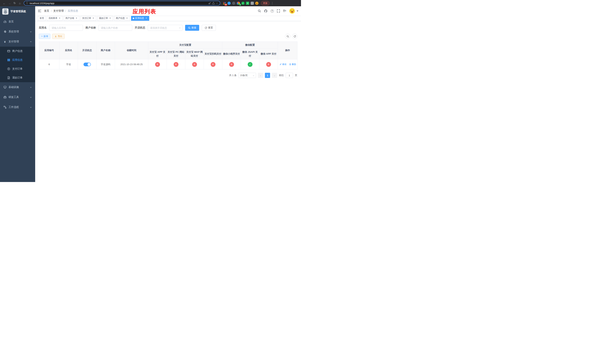 The image size is (602, 364). What do you see at coordinates (18, 60) in the screenshot?
I see `sidebar-item-app-info: 应用信息` at bounding box center [18, 60].